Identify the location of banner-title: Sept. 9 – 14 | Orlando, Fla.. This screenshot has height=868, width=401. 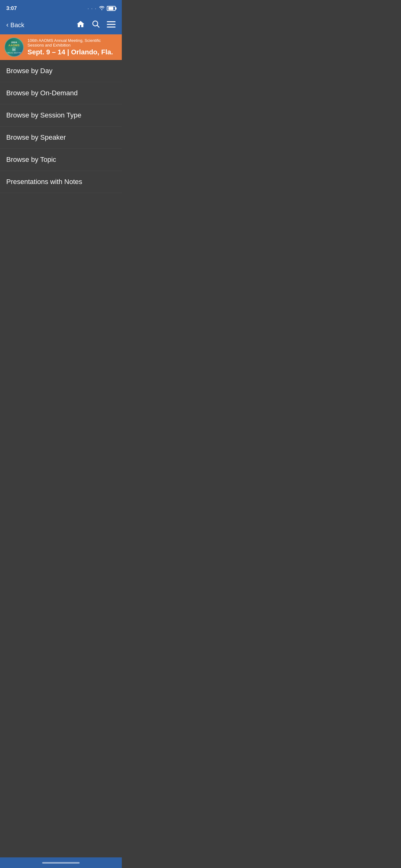
(73, 52).